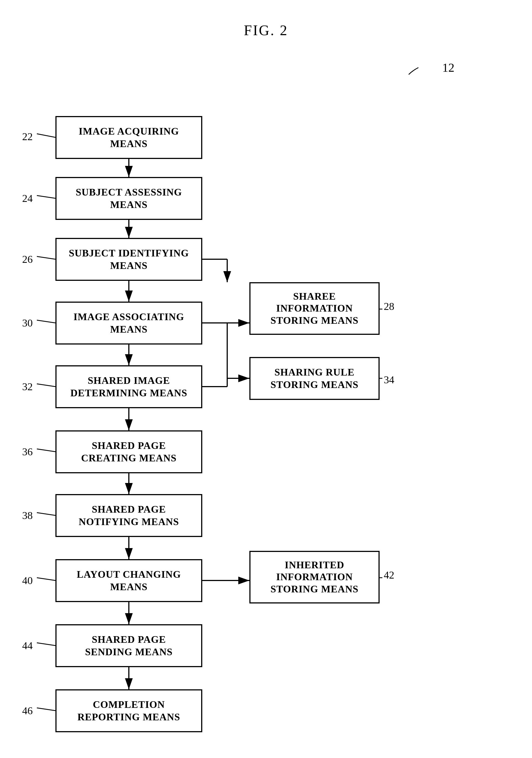 The width and height of the screenshot is (532, 758). I want to click on ref-34-label: 34, so click(389, 380).